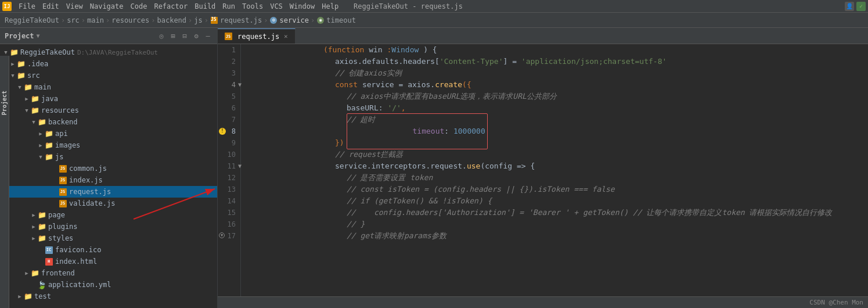 The width and height of the screenshot is (868, 308). Describe the element at coordinates (229, 201) in the screenshot. I see `line-num-14: 14` at that location.